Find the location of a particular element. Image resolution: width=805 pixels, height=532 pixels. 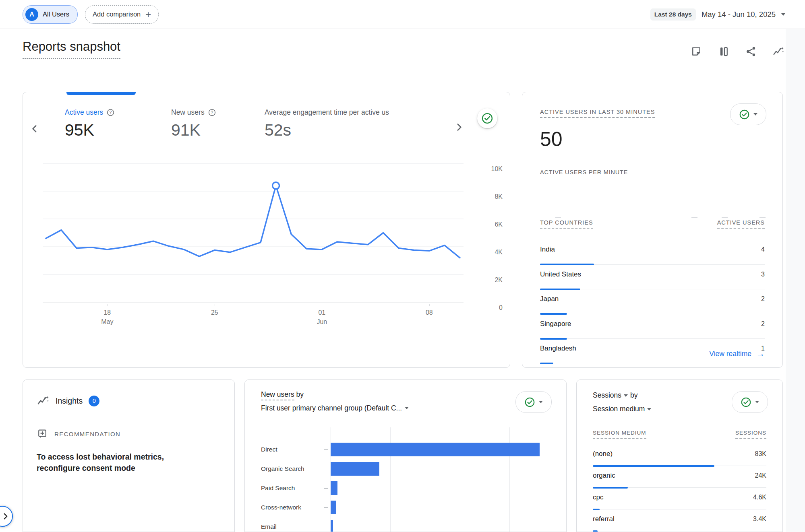

scroll-gutter is located at coordinates (795, 280).